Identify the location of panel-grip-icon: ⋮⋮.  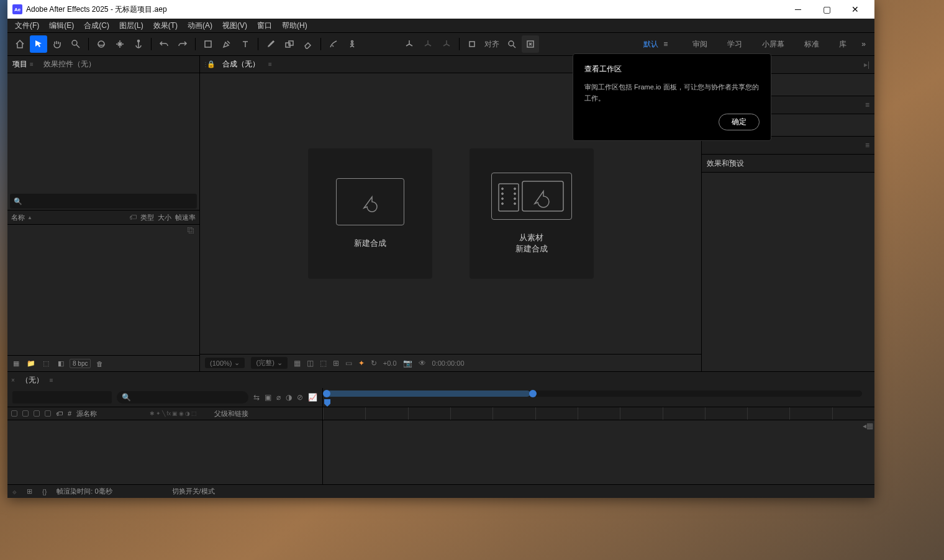
(202, 65).